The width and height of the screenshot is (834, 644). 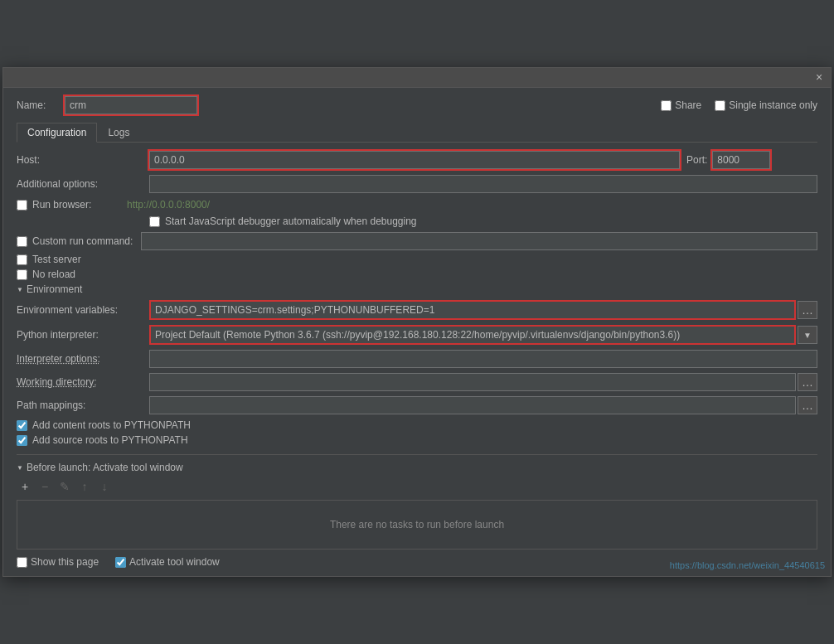 What do you see at coordinates (417, 425) in the screenshot?
I see `add-content-roots-row: Add content roots to PYTHONPATH` at bounding box center [417, 425].